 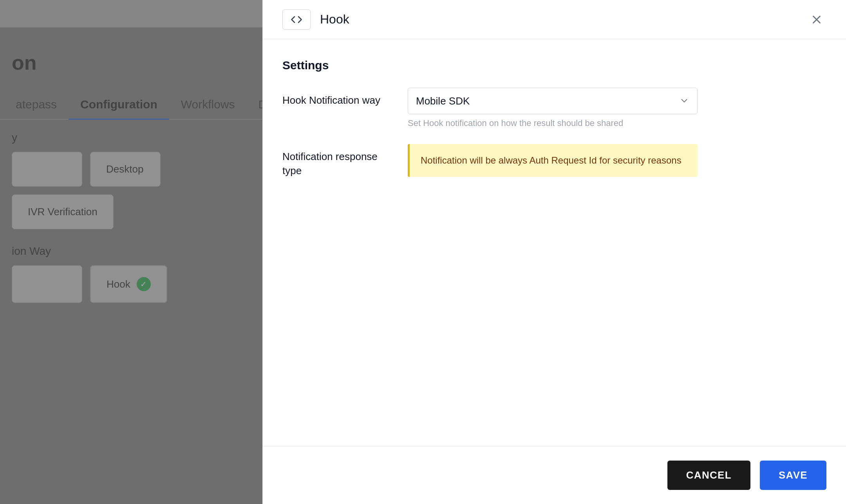 What do you see at coordinates (337, 97) in the screenshot?
I see `hook-notification-label: Hook Notification way` at bounding box center [337, 97].